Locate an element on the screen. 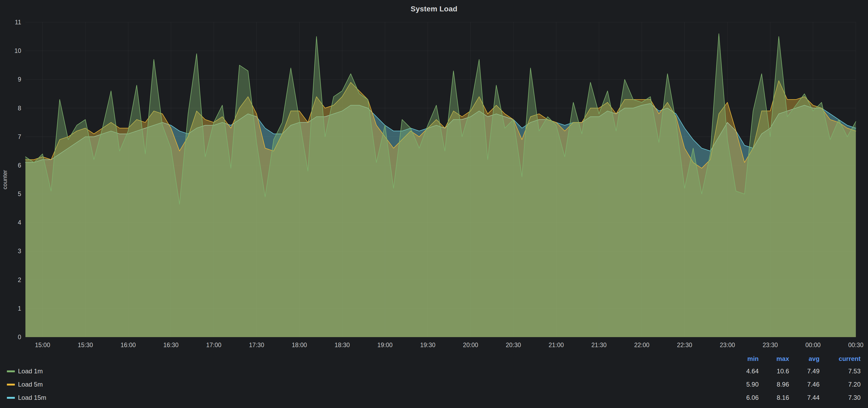 This screenshot has height=408, width=868. series-color-swatch-load-15m is located at coordinates (11, 398).